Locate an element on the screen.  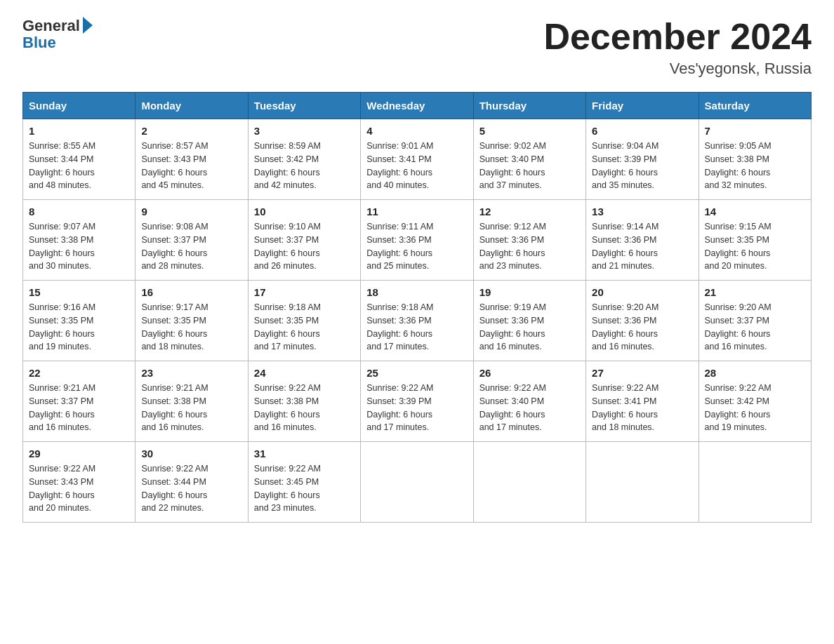
col-sunday: Sunday is located at coordinates (79, 106).